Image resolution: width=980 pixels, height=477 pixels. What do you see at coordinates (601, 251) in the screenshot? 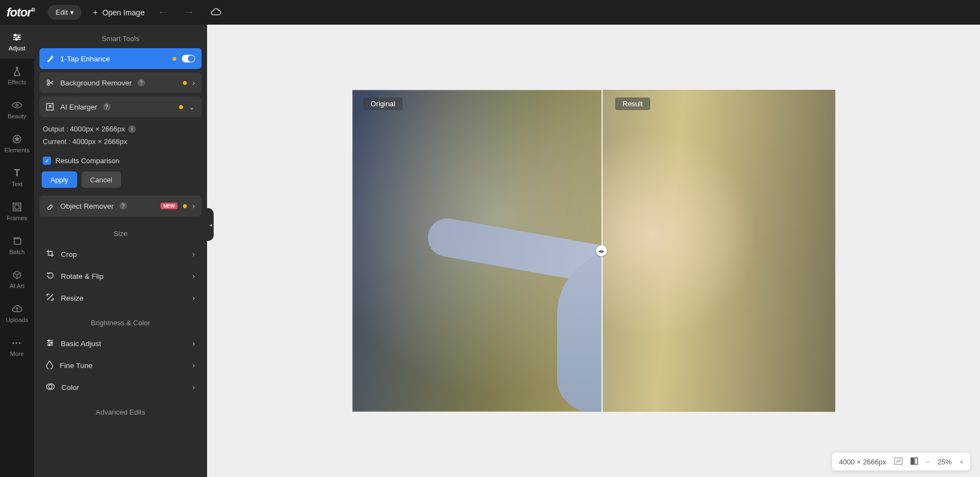
I see `compare-slider-handle: ◂▸` at bounding box center [601, 251].